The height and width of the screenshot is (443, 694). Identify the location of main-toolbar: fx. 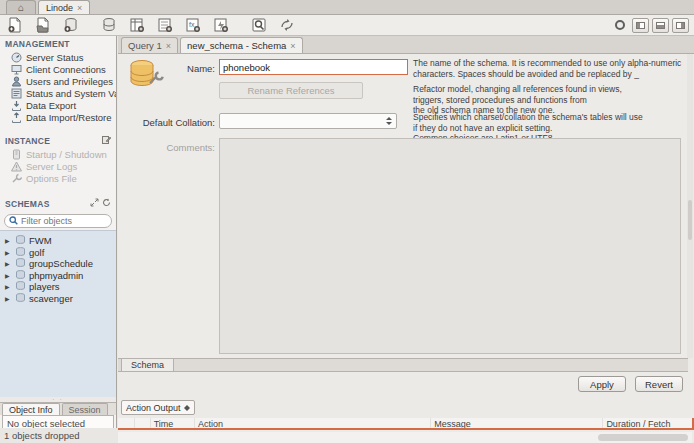
(347, 26).